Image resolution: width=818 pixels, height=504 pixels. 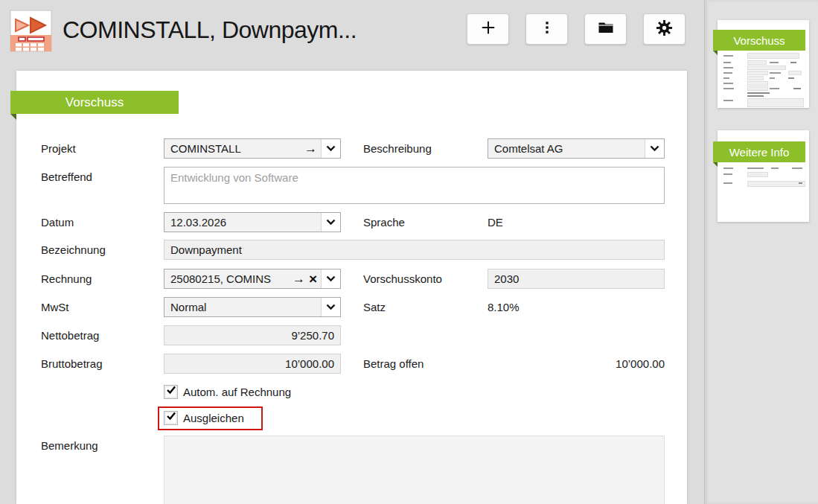 What do you see at coordinates (496, 222) in the screenshot?
I see `sprache-value: DE` at bounding box center [496, 222].